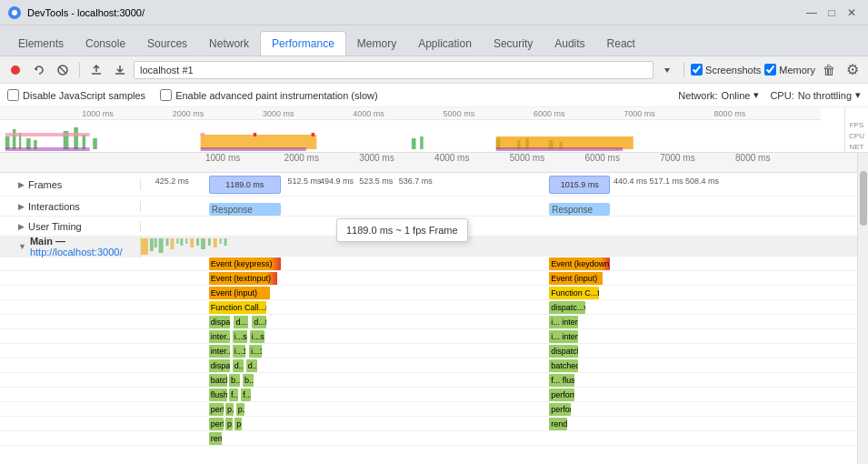 This screenshot has width=868, height=464. What do you see at coordinates (240, 293) in the screenshot?
I see `flame-input: Event (input)` at bounding box center [240, 293].